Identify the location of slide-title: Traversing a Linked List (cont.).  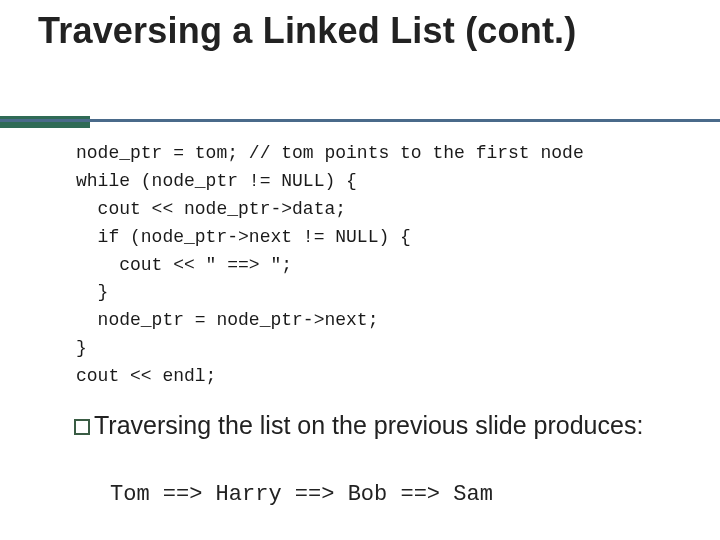
(364, 31).